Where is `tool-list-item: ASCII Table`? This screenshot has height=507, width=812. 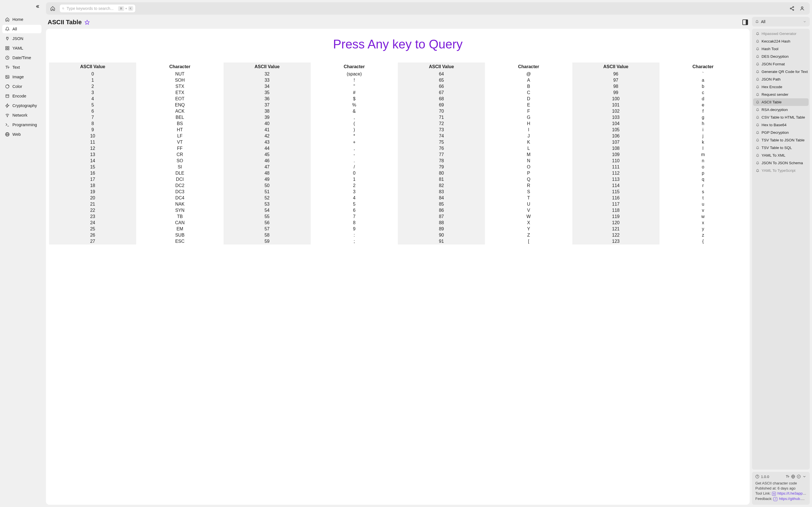
tool-list-item: ASCII Table is located at coordinates (781, 102).